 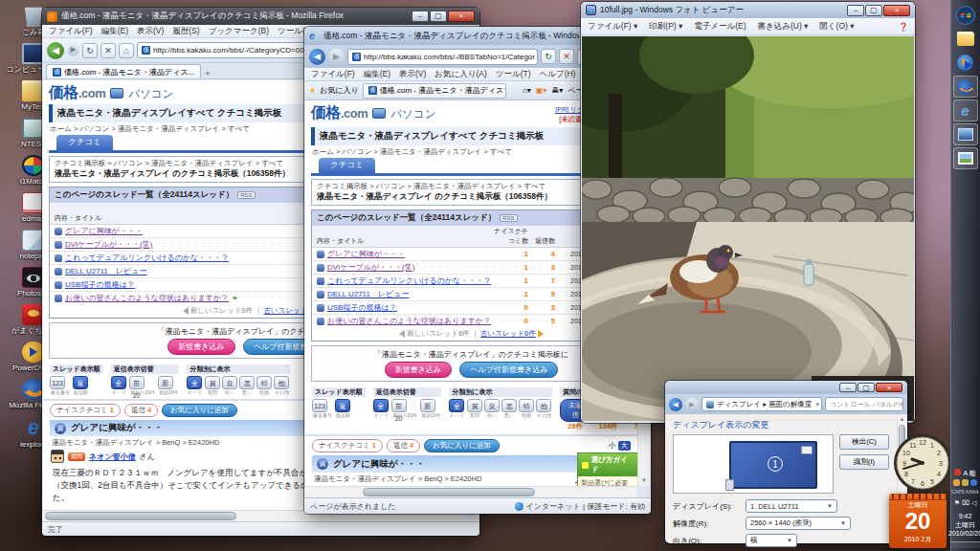 What do you see at coordinates (791, 506) in the screenshot?
I see `display-select: 1. DELL U2711▼` at bounding box center [791, 506].